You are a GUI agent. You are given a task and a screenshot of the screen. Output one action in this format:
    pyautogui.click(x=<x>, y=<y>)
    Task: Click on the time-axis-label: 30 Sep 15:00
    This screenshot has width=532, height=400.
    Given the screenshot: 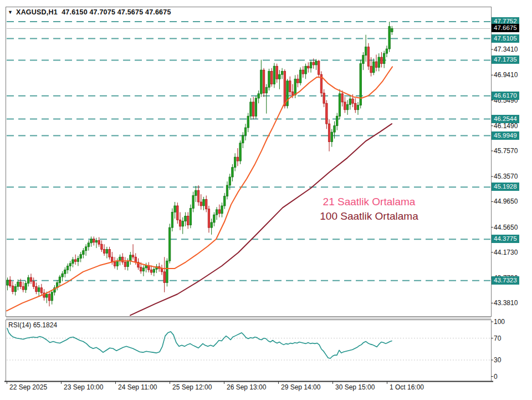 What is the action you would take?
    pyautogui.click(x=355, y=387)
    